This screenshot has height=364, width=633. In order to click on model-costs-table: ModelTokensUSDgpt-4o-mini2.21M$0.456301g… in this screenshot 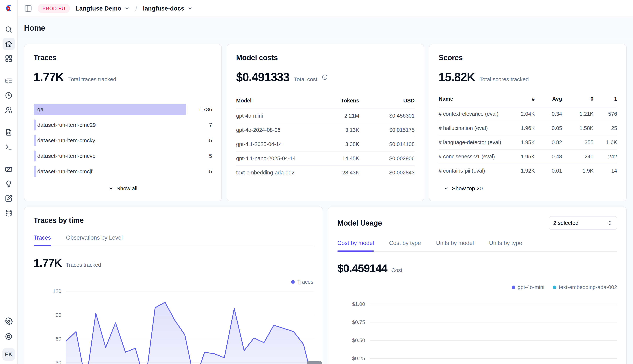, I will do `click(325, 138)`.